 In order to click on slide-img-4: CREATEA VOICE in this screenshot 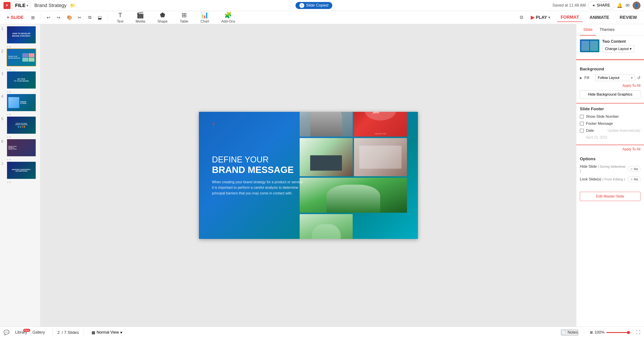, I will do `click(22, 103)`.